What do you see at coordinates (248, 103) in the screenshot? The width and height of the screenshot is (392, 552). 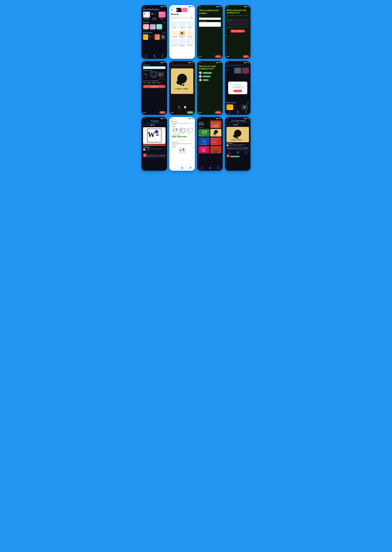 I see `my-projects-see-all: See all` at bounding box center [248, 103].